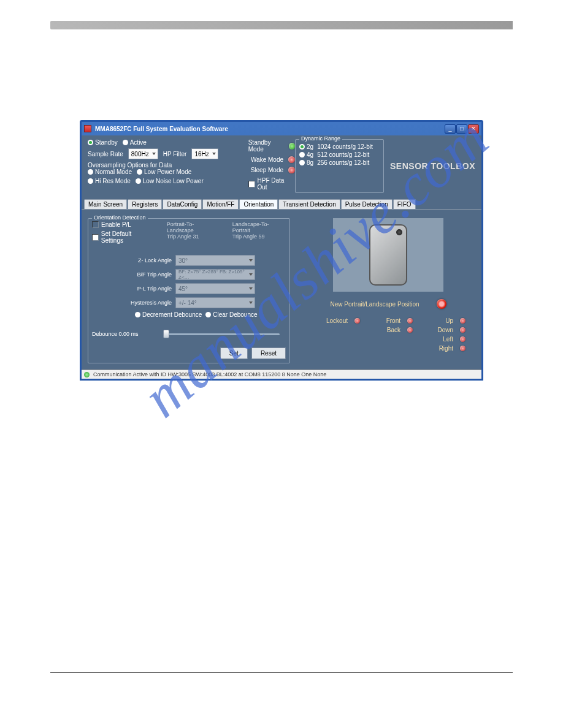 The height and width of the screenshot is (728, 563). What do you see at coordinates (282, 129) in the screenshot?
I see `titlebar: MMA8652FC Full System Evaluation Softwar…` at bounding box center [282, 129].